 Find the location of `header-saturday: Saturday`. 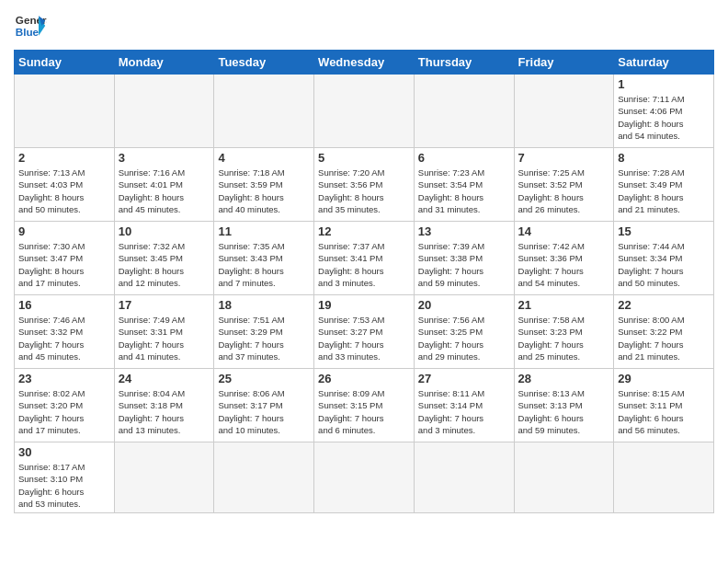

header-saturday: Saturday is located at coordinates (664, 63).